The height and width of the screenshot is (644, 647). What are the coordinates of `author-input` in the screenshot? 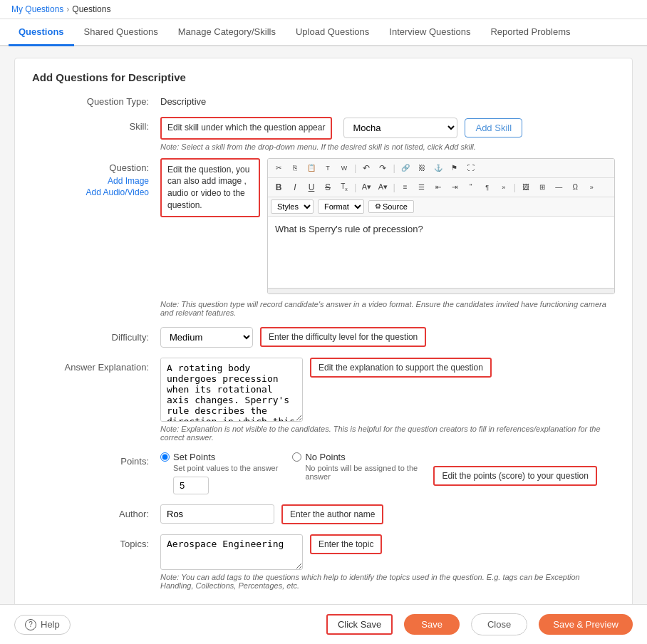 It's located at (217, 514).